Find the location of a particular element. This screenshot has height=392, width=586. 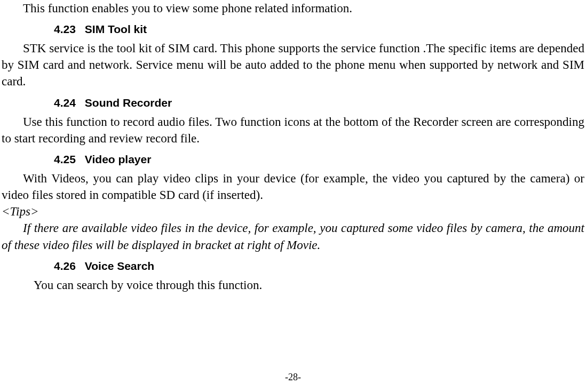

heading-sim-tool-kit: 4.23 SIM Tool kit is located at coordinates (319, 29).